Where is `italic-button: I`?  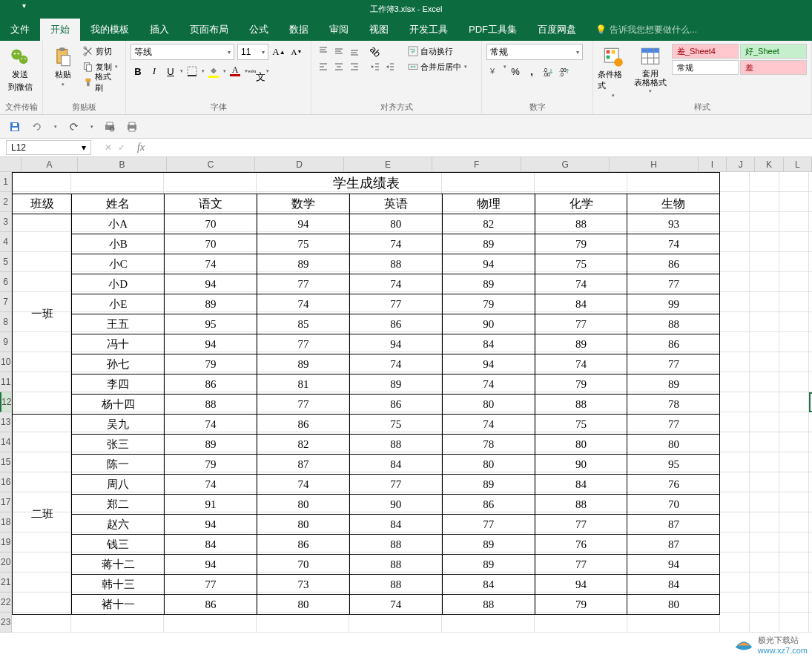 italic-button: I is located at coordinates (154, 71).